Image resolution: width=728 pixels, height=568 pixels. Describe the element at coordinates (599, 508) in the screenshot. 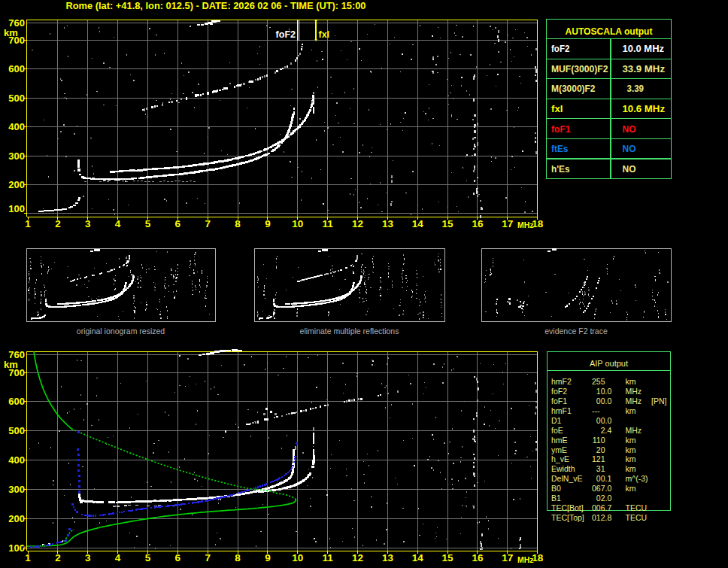

I see `svg-text: 006` at that location.